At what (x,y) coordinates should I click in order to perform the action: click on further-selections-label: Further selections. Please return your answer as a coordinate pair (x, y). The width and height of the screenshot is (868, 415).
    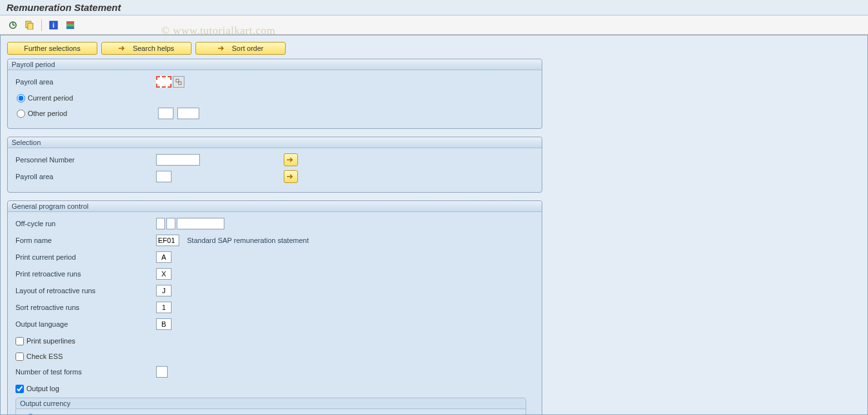
    Looking at the image, I should click on (52, 48).